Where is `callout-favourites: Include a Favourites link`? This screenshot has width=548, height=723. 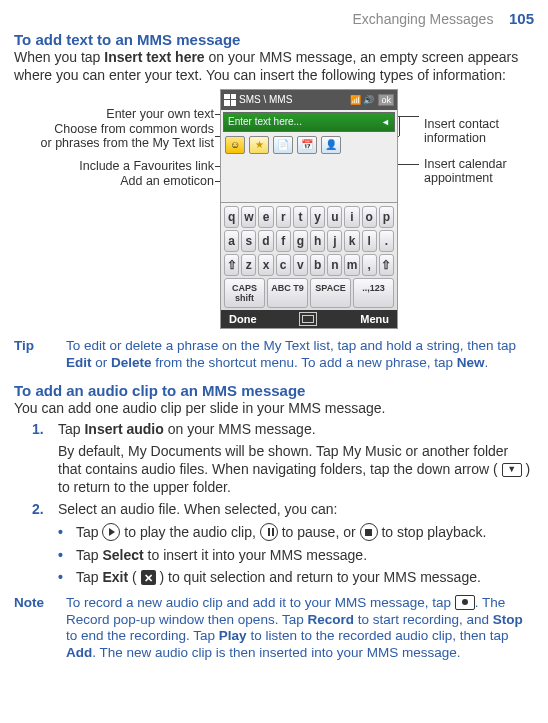
callout-favourites: Include a Favourites link is located at coordinates (136, 166).